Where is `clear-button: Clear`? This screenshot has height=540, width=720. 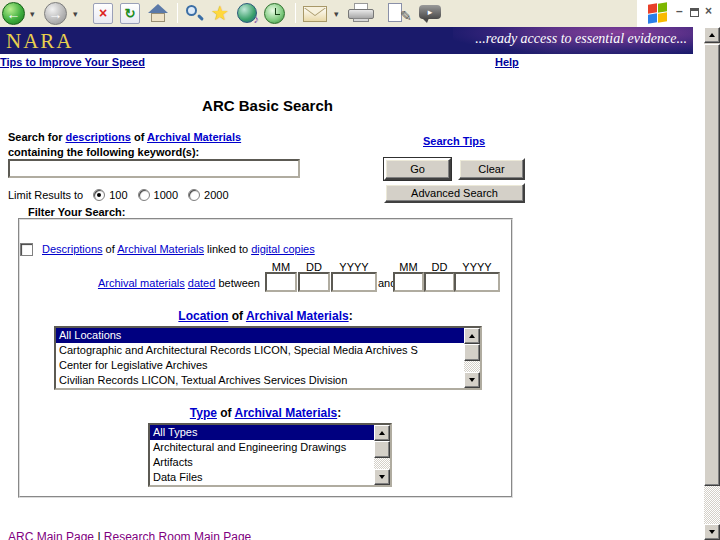 clear-button: Clear is located at coordinates (492, 169).